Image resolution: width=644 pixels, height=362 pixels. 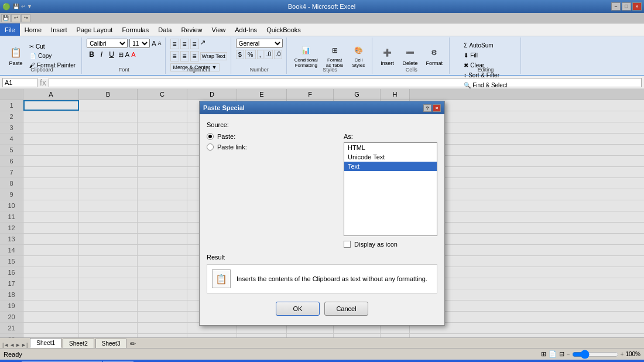 I want to click on dialog-main-row: Paste: Paste link: As: HTML Unicod, so click(x=322, y=190).